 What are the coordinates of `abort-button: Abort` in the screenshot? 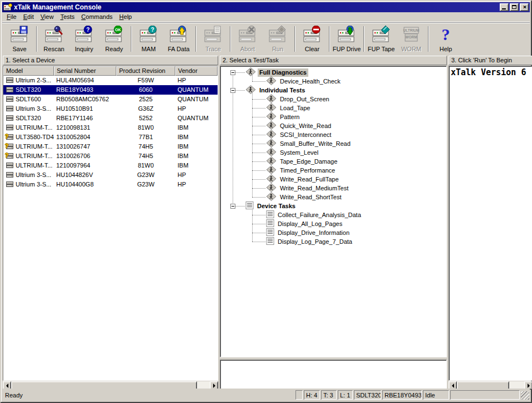 It's located at (248, 39).